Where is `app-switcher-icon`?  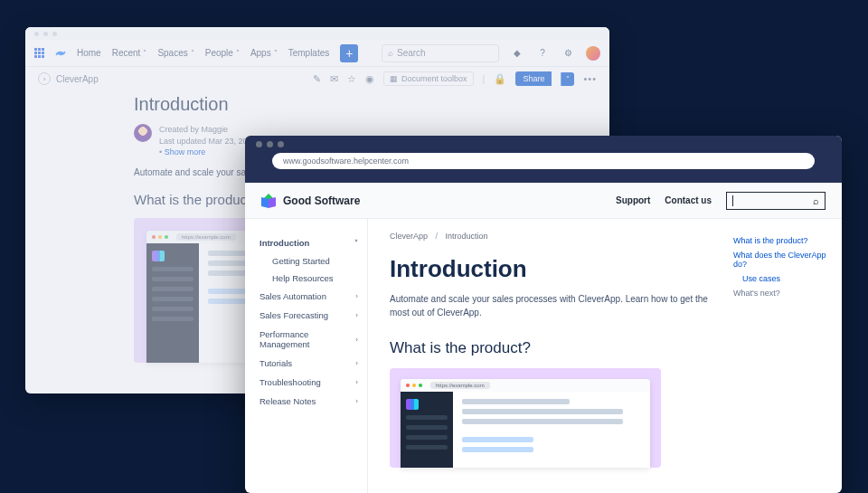
app-switcher-icon is located at coordinates (40, 52).